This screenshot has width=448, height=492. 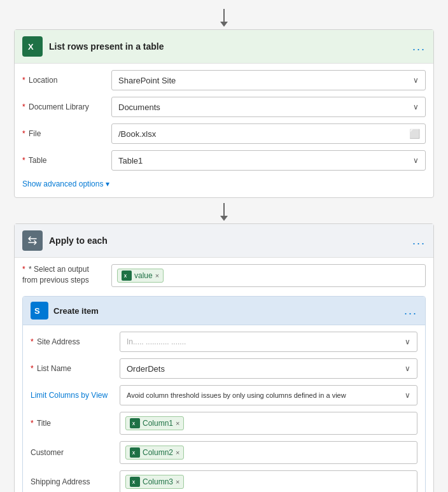 I want to click on list-name-label: * List Name, so click(x=75, y=369).